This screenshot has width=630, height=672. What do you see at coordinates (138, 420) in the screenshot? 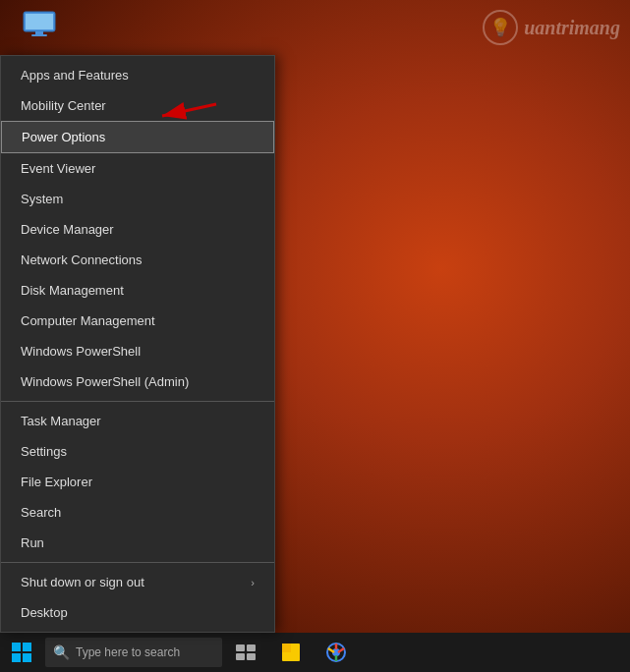
I see `menu-item-task-manager: Task Manager` at bounding box center [138, 420].